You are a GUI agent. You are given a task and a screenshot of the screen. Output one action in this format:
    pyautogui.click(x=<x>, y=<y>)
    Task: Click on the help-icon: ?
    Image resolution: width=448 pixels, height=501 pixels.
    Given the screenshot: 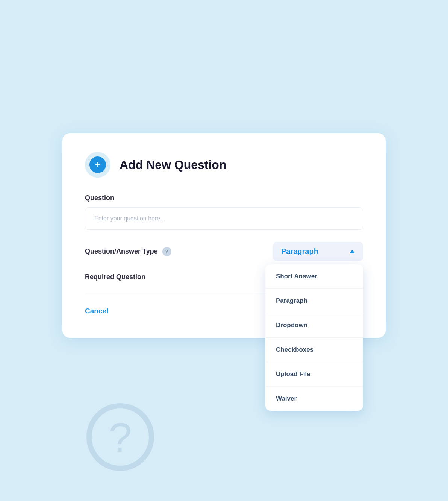 What is the action you would take?
    pyautogui.click(x=167, y=252)
    